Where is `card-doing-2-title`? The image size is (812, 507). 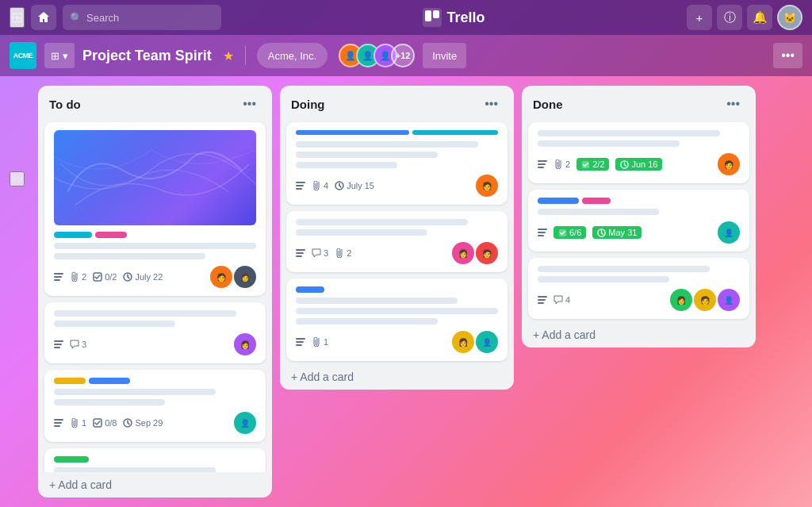 card-doing-2-title is located at coordinates (396, 227).